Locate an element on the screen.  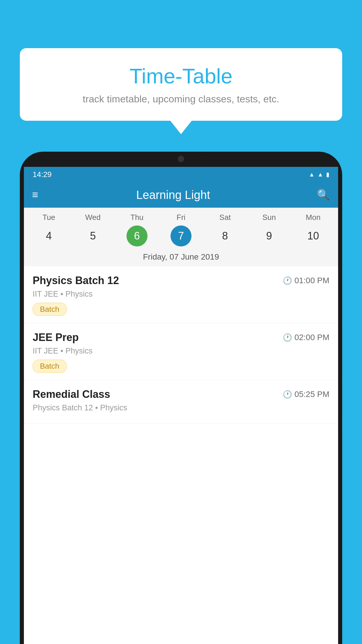
day-name: Mon is located at coordinates (313, 218).